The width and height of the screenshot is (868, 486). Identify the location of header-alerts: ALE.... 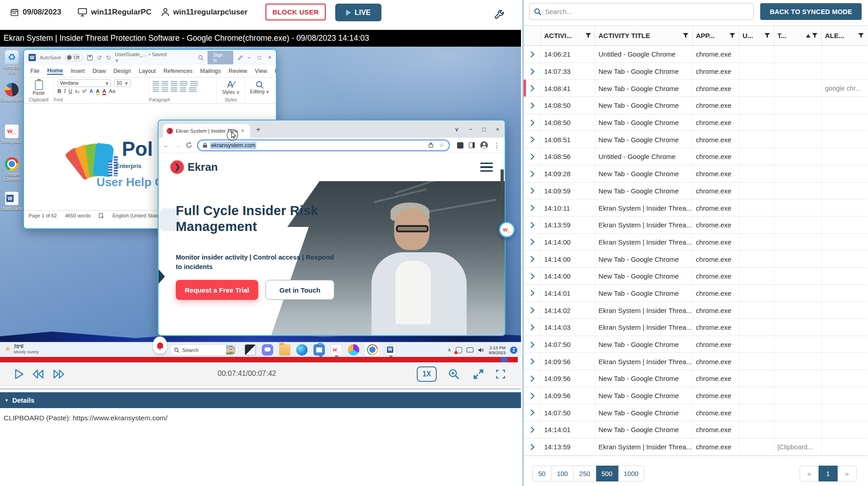
(844, 35).